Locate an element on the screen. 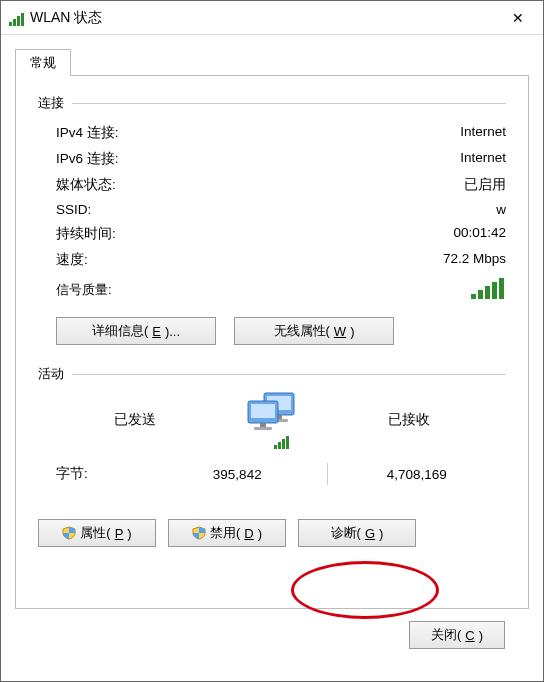  row-duration: 持续时间: 00:01:42 is located at coordinates (272, 234).